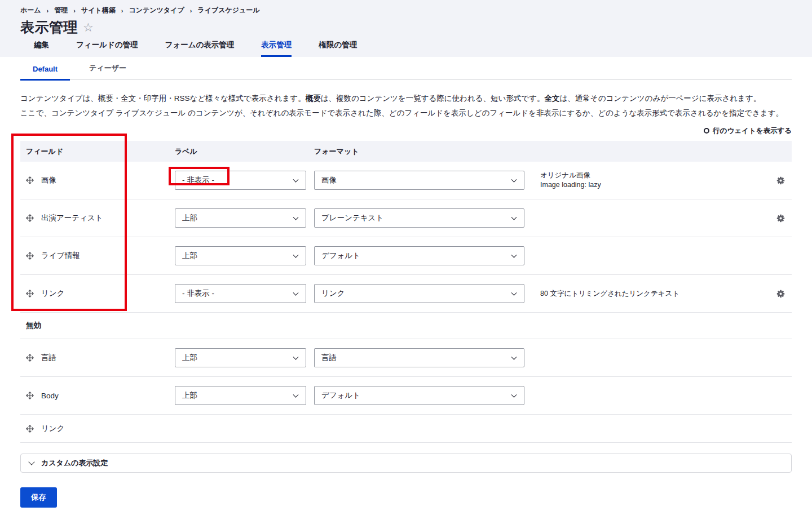 The image size is (812, 520). Describe the element at coordinates (98, 429) in the screenshot. I see `field-cell: リンク` at that location.